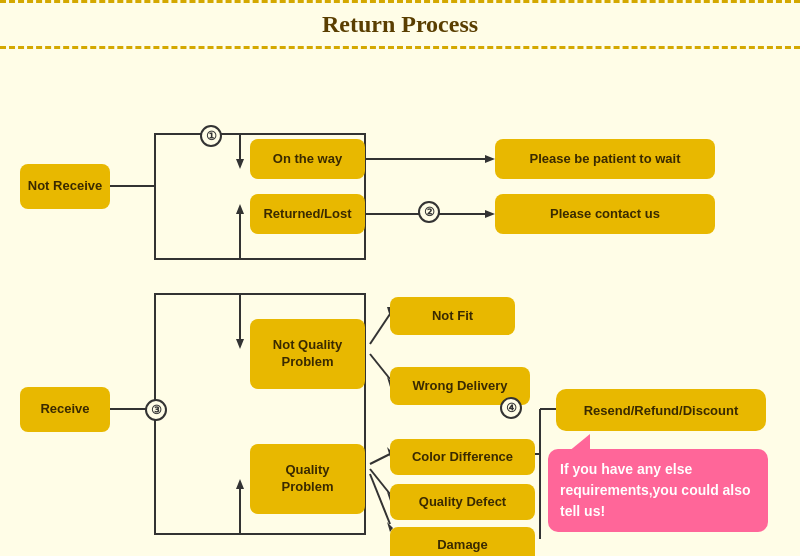 The image size is (800, 556). What do you see at coordinates (211, 136) in the screenshot?
I see `circle-1: ①` at bounding box center [211, 136].